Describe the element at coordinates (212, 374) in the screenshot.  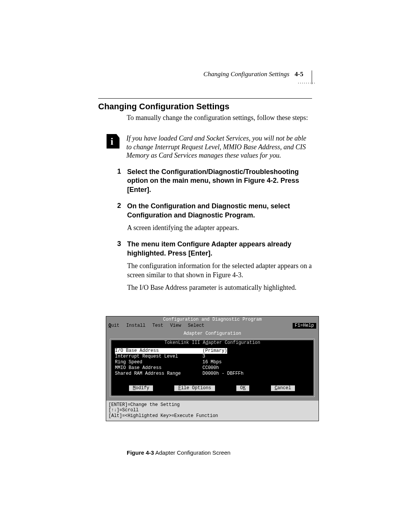
I see `config-row: Shared RAM Address RangeD0000h - DBFFFh` at that location.